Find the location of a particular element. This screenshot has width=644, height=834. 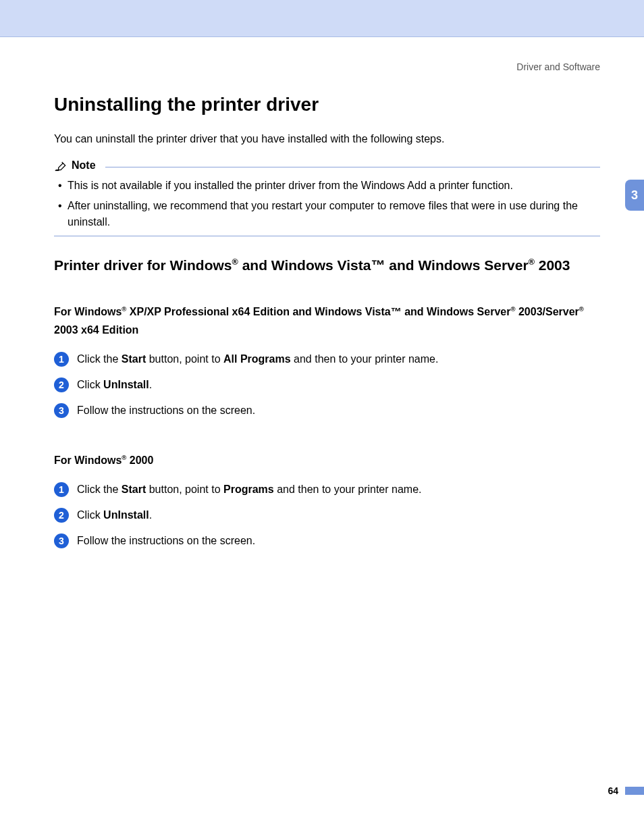

page-mark-icon is located at coordinates (635, 791).